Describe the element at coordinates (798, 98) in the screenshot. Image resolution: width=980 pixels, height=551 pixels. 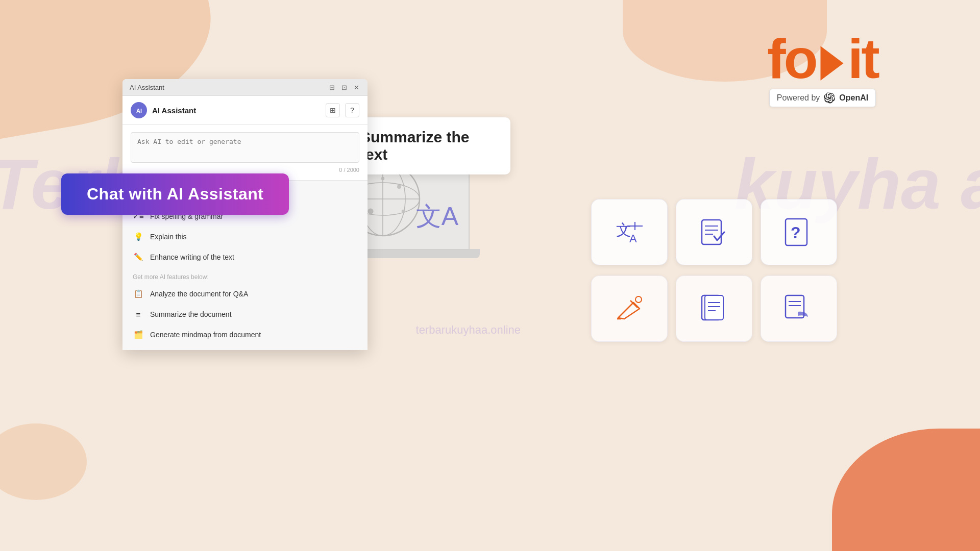
I see `powered-by-text: Powered by` at that location.